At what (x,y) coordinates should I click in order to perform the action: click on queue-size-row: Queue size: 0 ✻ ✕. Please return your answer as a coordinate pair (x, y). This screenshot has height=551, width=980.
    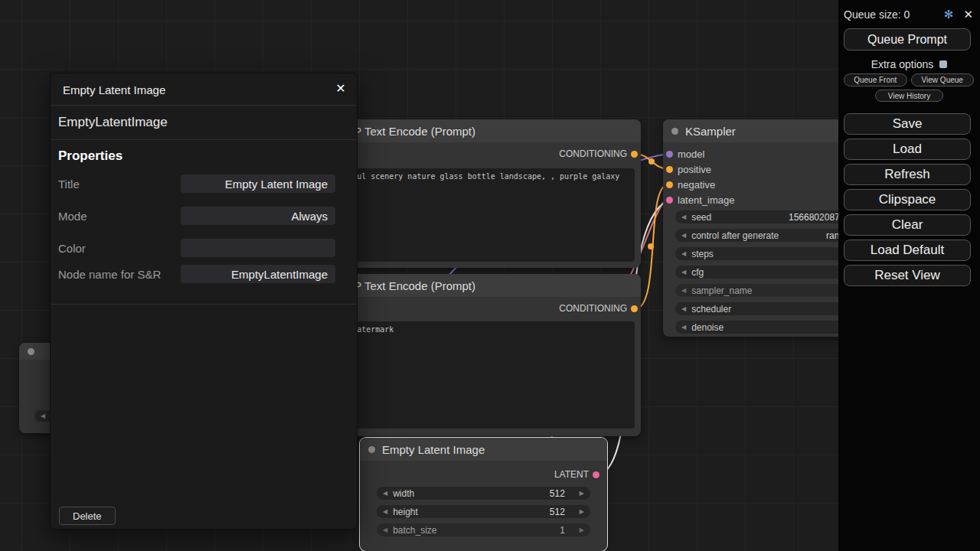
    Looking at the image, I should click on (908, 15).